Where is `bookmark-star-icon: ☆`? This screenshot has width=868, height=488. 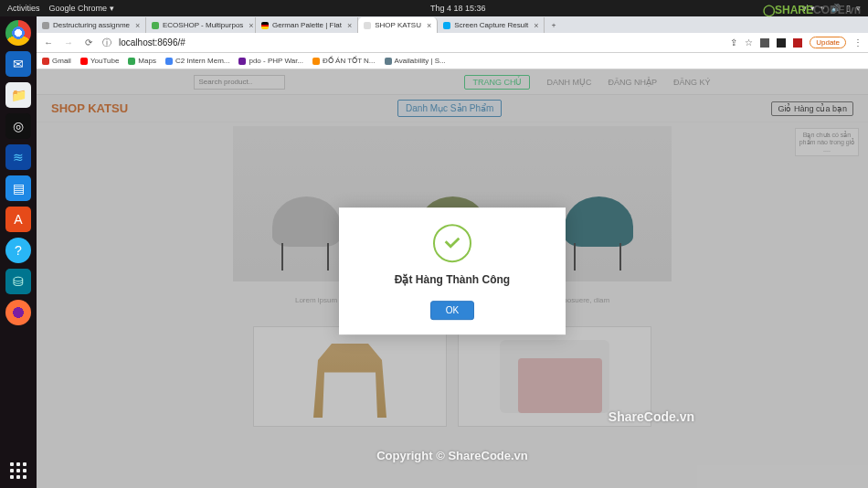
bookmark-star-icon: ☆ is located at coordinates (749, 42).